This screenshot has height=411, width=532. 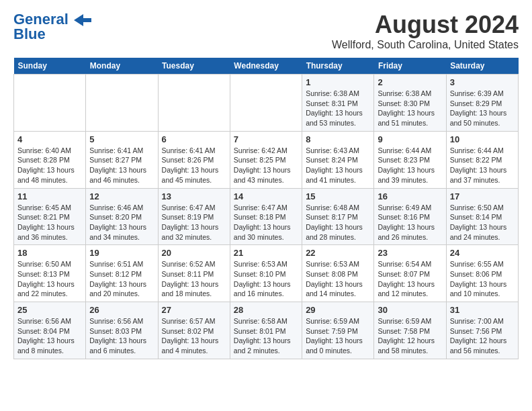 What do you see at coordinates (266, 274) in the screenshot?
I see `calendar-cell: 21Sunrise: 6:53 AM Sunset: 8:10 PM Dayli…` at bounding box center [266, 274].